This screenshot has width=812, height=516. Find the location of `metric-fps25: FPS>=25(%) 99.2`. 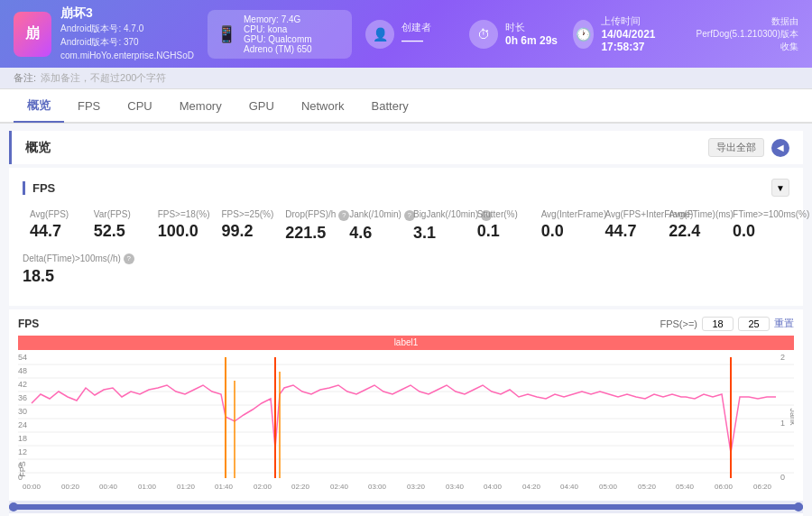

metric-fps25: FPS>=25(%) 99.2 is located at coordinates (245, 226).